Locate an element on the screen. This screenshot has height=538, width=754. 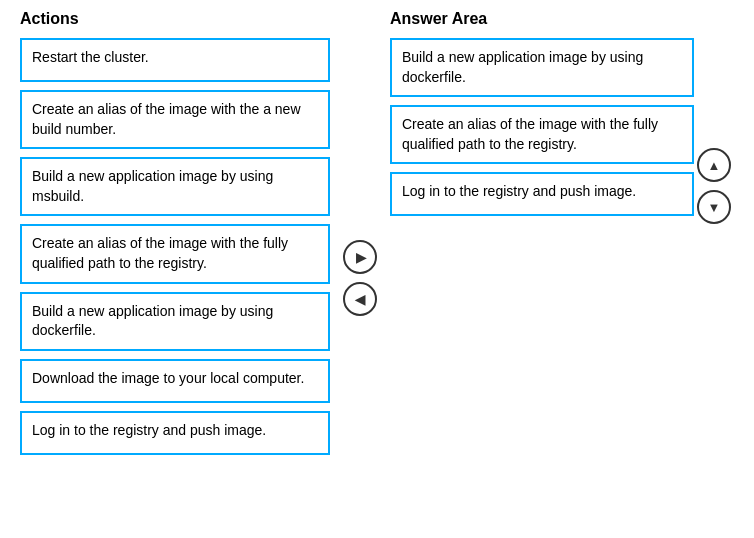
answer-right-controls is located at coordinates (714, 186).